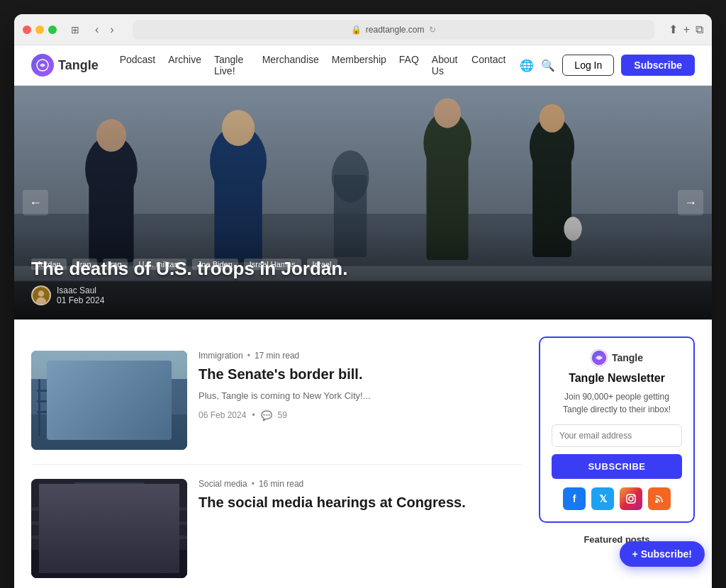 Image resolution: width=726 pixels, height=588 pixels. I want to click on nav-archive: Archive, so click(184, 65).